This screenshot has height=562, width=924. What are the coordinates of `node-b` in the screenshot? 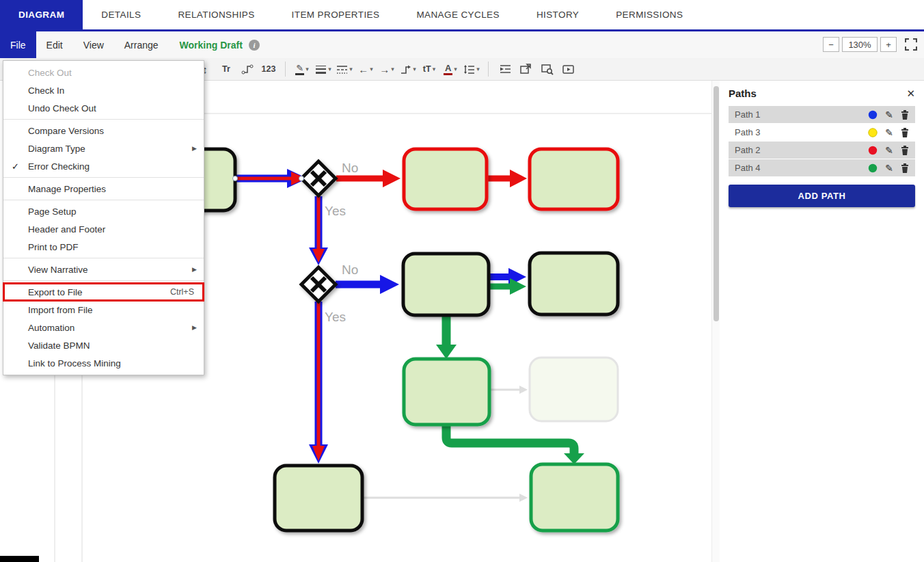 It's located at (446, 179).